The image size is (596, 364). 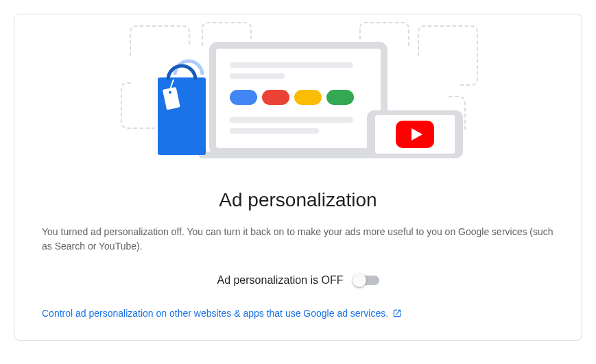 I want to click on link-text: Control ad personalization on other webs…, so click(x=215, y=313).